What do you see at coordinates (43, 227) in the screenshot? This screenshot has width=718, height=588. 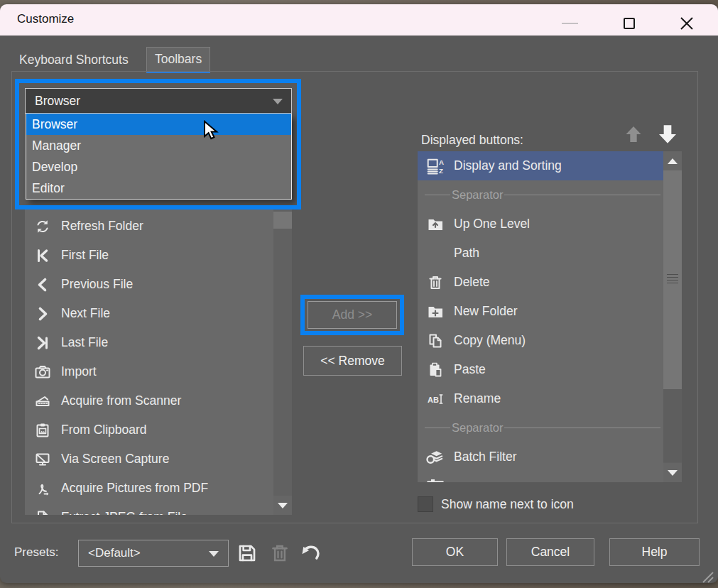 I see `refresh-icon` at bounding box center [43, 227].